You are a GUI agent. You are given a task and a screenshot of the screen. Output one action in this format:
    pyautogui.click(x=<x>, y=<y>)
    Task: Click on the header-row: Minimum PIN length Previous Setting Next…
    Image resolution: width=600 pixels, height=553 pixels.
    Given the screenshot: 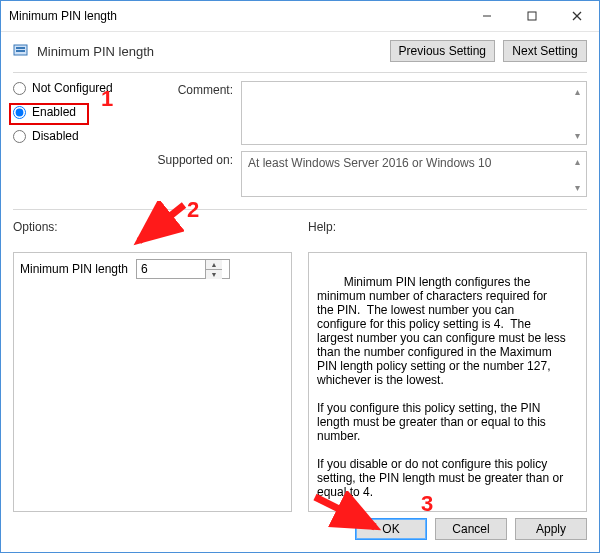 What is the action you would take?
    pyautogui.click(x=300, y=52)
    